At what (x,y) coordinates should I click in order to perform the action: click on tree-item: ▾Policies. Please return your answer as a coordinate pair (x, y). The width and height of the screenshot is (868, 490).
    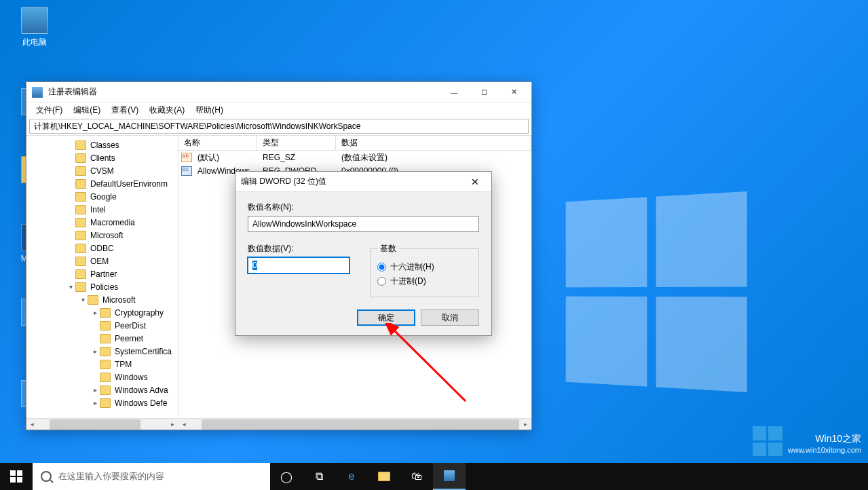
    Looking at the image, I should click on (102, 286).